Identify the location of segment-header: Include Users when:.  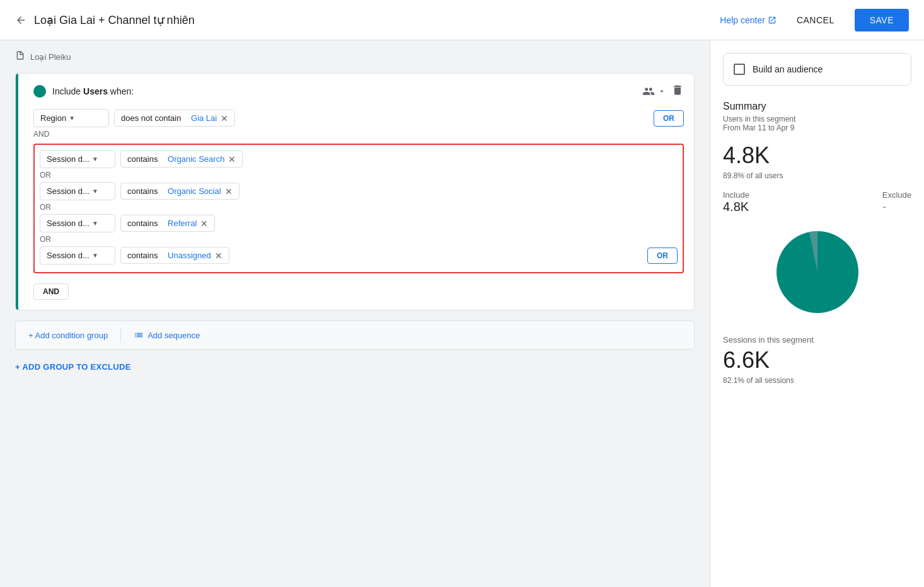
(355, 91).